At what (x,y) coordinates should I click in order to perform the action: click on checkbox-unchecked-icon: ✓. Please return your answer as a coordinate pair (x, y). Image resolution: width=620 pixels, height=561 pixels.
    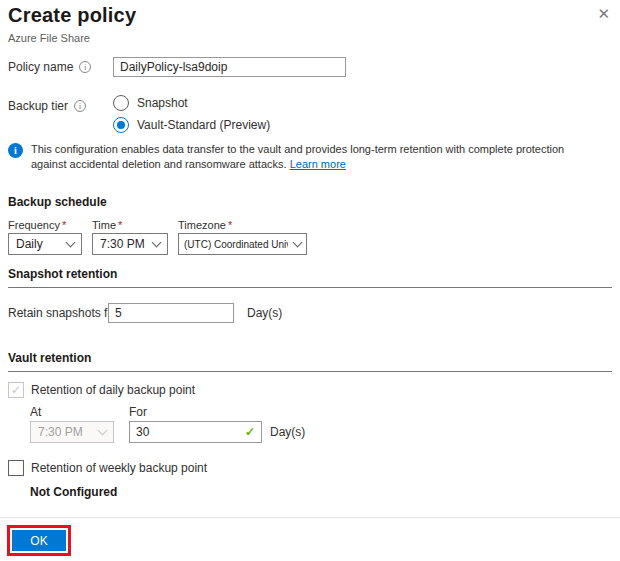
    Looking at the image, I should click on (16, 468).